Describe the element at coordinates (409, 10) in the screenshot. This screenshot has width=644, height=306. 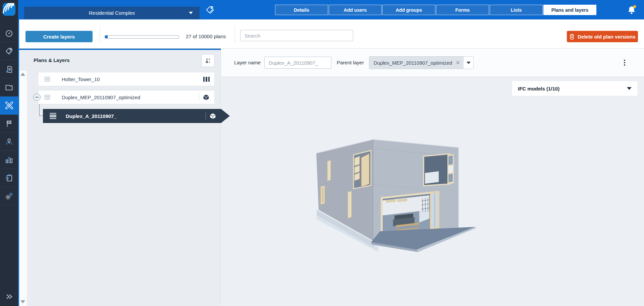
I see `tab-label: Add groups` at that location.